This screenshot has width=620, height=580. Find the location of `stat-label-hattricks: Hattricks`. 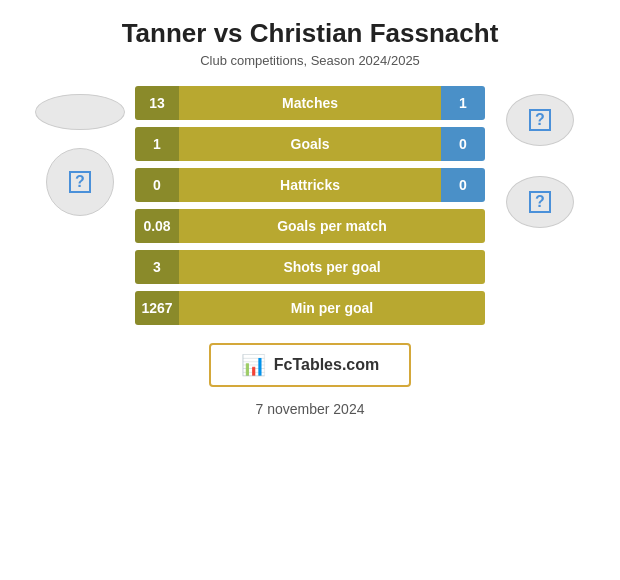

stat-label-hattricks: Hattricks is located at coordinates (310, 185).